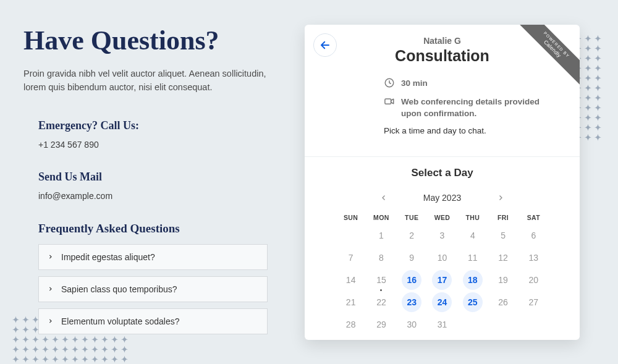 This screenshot has width=618, height=364. Describe the element at coordinates (442, 302) in the screenshot. I see `calendar-day: 24` at that location.